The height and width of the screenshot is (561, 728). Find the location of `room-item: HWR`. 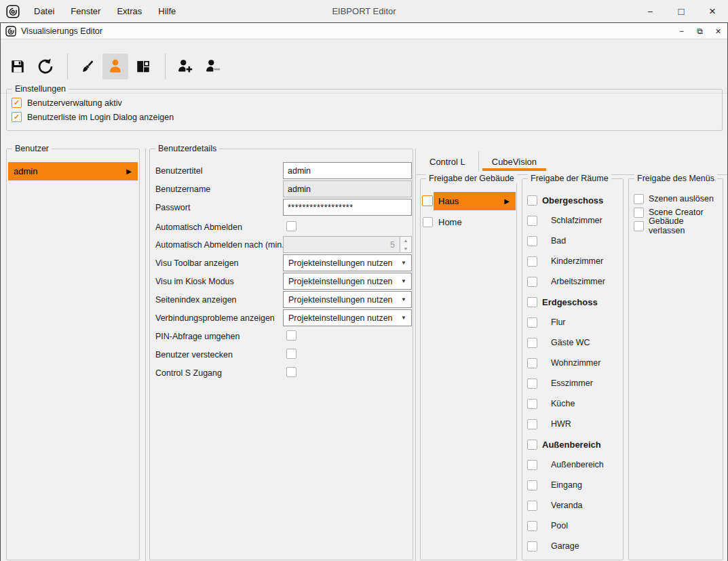

room-item: HWR is located at coordinates (574, 424).